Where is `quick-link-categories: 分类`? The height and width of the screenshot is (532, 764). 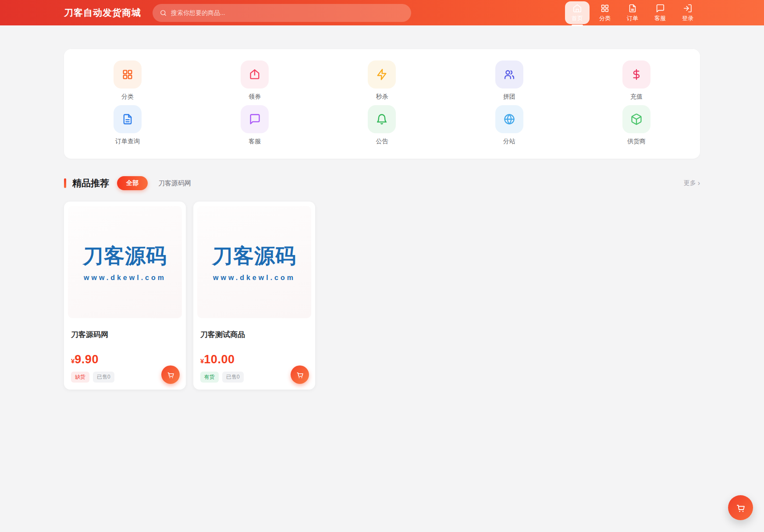
quick-link-categories: 分类 is located at coordinates (128, 81).